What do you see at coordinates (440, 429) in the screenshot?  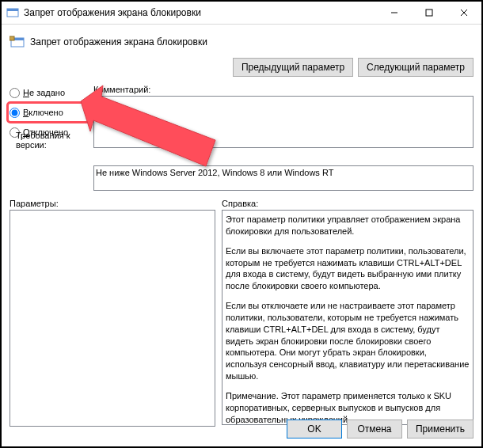 I see `apply-button: Применить` at bounding box center [440, 429].